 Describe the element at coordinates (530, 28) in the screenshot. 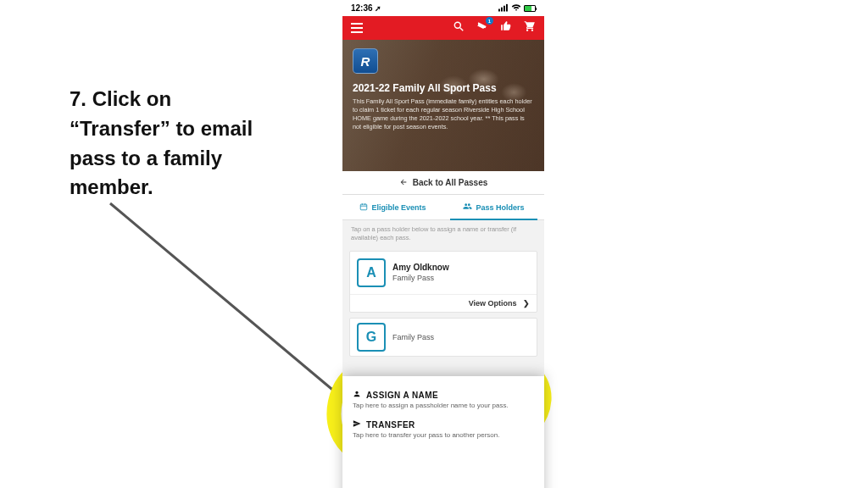

I see `cart-icon` at that location.